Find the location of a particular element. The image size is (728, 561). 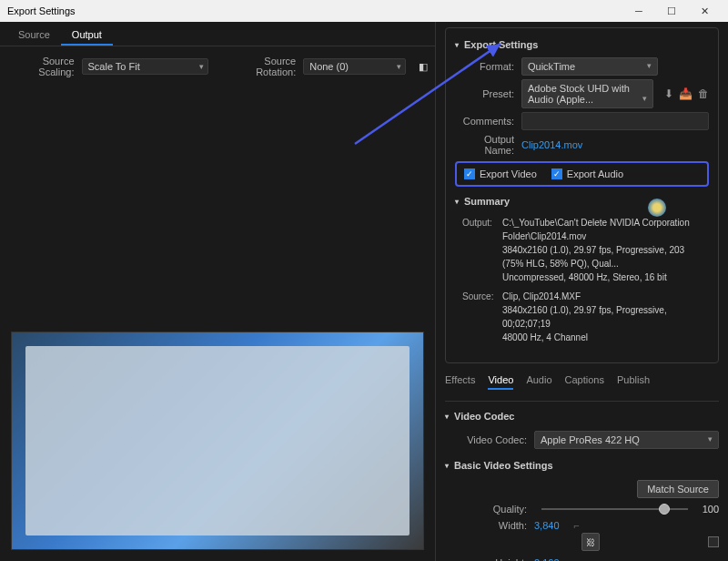

preset-select: Adobe Stock UHD with Audio (Apple... is located at coordinates (588, 94).